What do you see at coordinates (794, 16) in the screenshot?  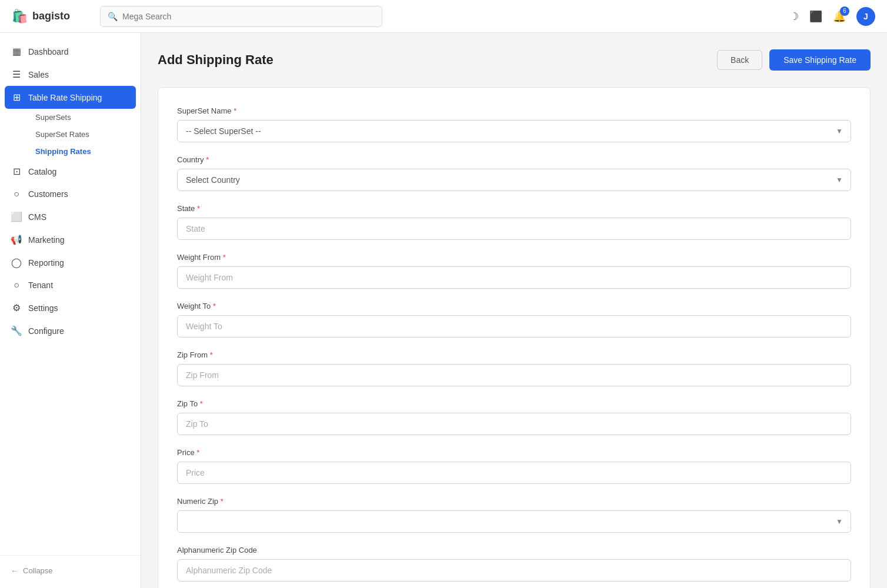 I see `dark-mode-icon: ☽` at bounding box center [794, 16].